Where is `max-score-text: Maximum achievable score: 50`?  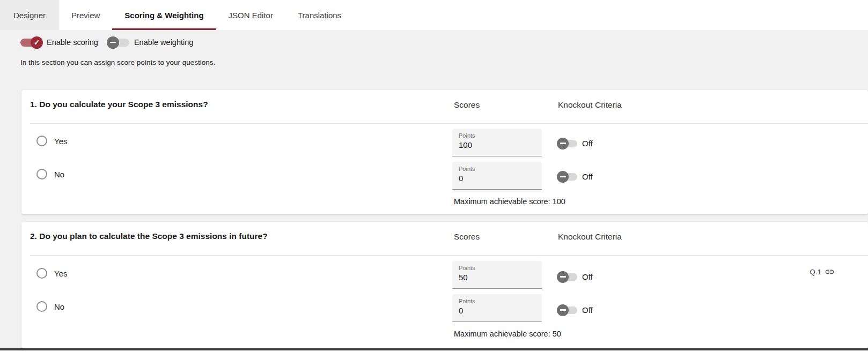
max-score-text: Maximum achievable score: 50 is located at coordinates (507, 334).